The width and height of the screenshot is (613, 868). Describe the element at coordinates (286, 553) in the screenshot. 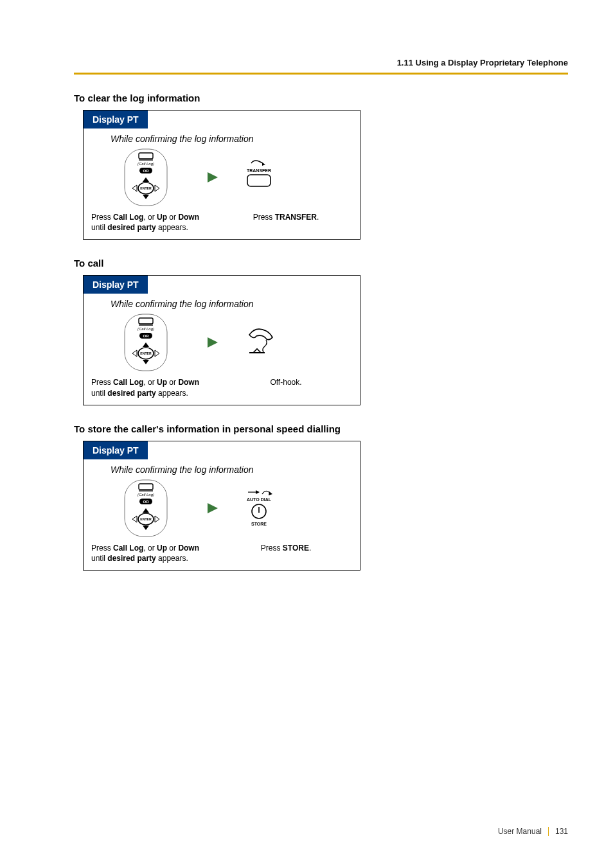

I see `step2-caption: Press STORE.` at that location.